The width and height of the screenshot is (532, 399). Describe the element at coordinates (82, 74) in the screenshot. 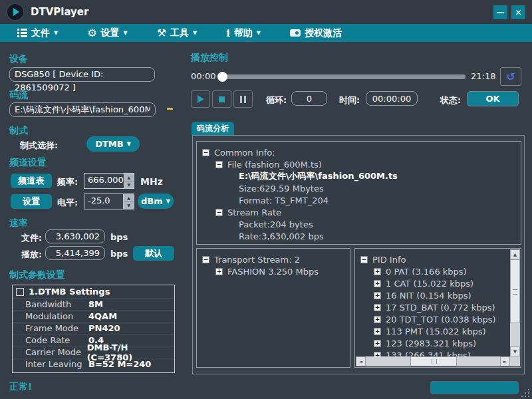

I see `device-selector: DSG850 [ Device ID: 2861509072 ]` at that location.